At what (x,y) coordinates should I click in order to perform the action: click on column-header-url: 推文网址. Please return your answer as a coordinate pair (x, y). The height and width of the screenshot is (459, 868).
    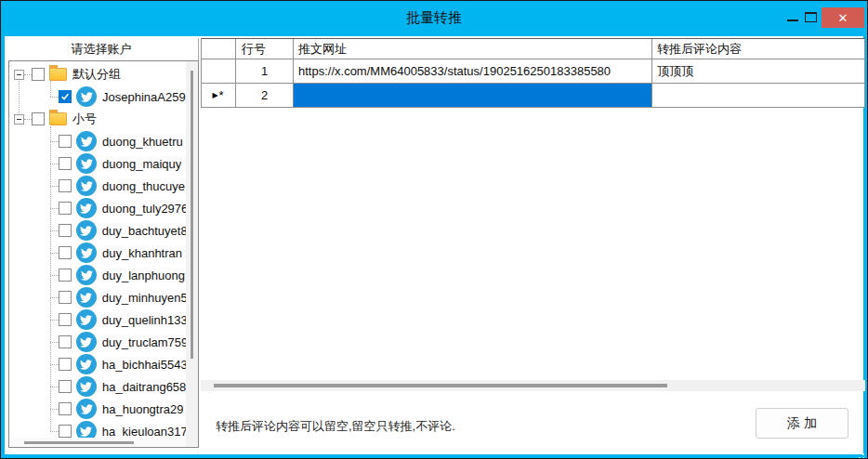
    Looking at the image, I should click on (473, 48).